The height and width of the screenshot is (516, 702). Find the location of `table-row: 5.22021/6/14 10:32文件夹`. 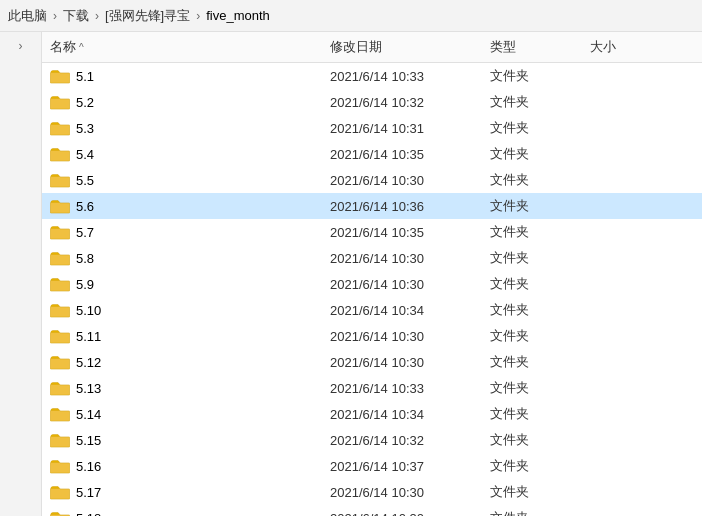

table-row: 5.22021/6/14 10:32文件夹 is located at coordinates (372, 102).